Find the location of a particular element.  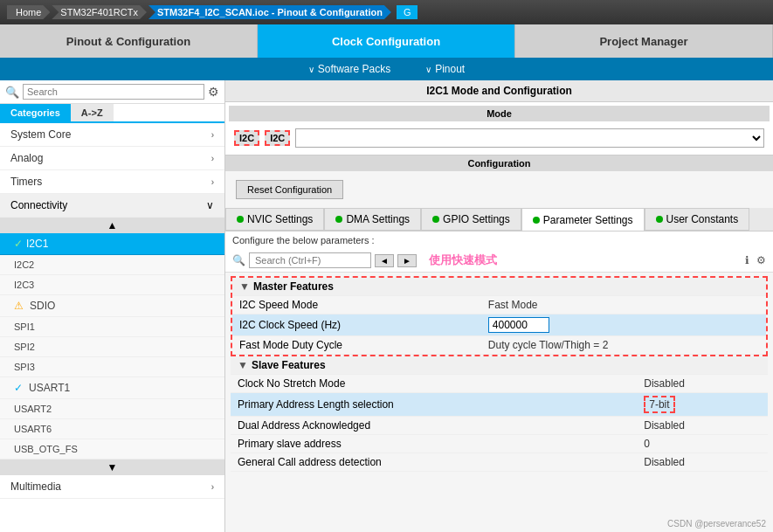

table-row: I2C Clock Speed (Hz) is located at coordinates (500, 325).